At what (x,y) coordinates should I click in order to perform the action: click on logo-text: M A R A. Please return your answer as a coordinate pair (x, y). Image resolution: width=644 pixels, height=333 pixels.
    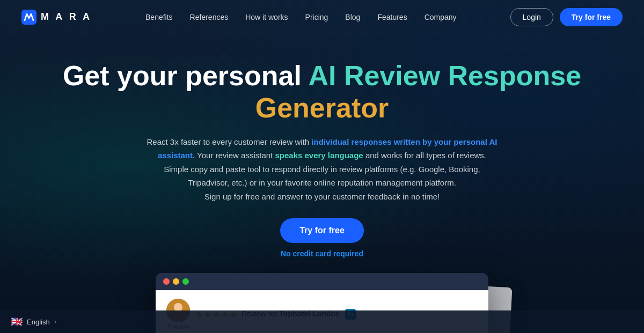
    Looking at the image, I should click on (67, 17).